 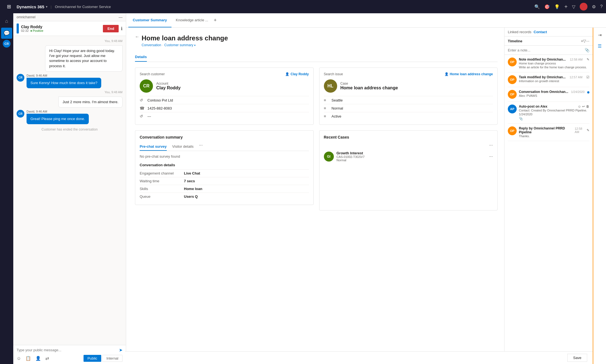 What do you see at coordinates (557, 7) in the screenshot?
I see `lightbulb-icon: 💡` at bounding box center [557, 7].